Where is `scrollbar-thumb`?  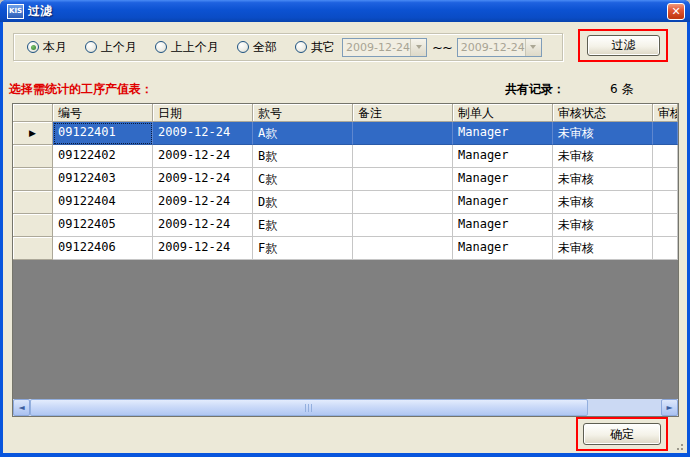 scrollbar-thumb is located at coordinates (309, 408).